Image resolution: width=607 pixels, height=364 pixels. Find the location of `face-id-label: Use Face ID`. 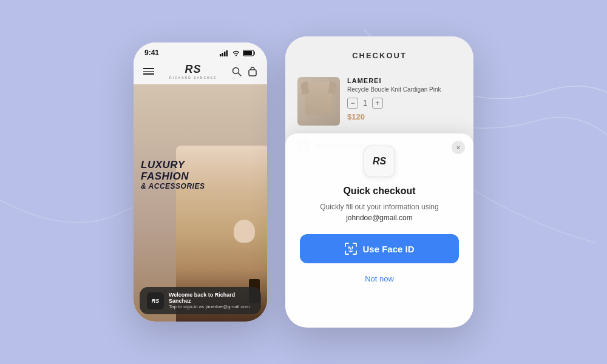

face-id-label: Use Face ID is located at coordinates (388, 249).